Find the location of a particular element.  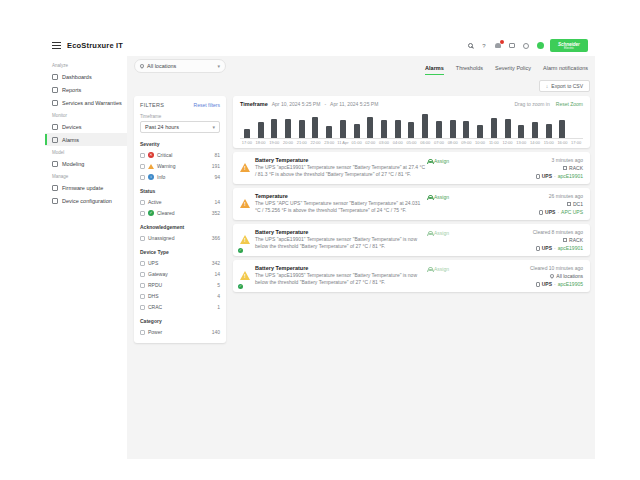

axis-tick-label: 17:00 is located at coordinates (576, 142).